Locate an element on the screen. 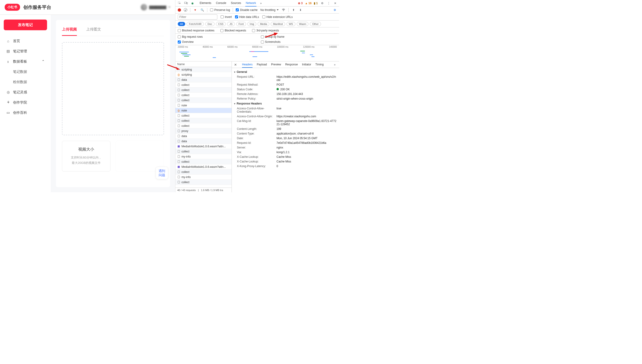  close-icon: ✕ is located at coordinates (335, 3).